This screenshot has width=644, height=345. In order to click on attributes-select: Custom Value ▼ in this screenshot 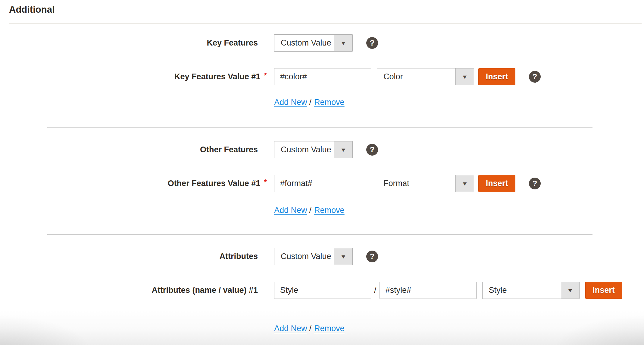, I will do `click(313, 256)`.